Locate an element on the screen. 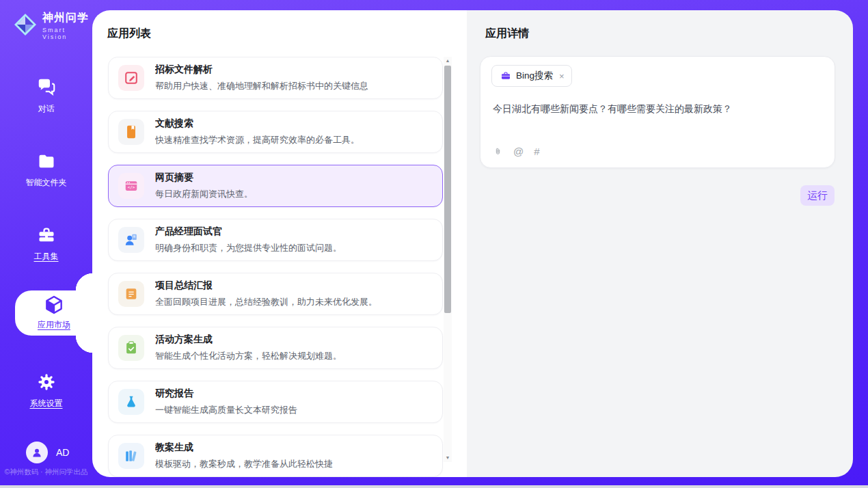 This screenshot has width=868, height=488. tag-label: Bing搜索 is located at coordinates (534, 76).